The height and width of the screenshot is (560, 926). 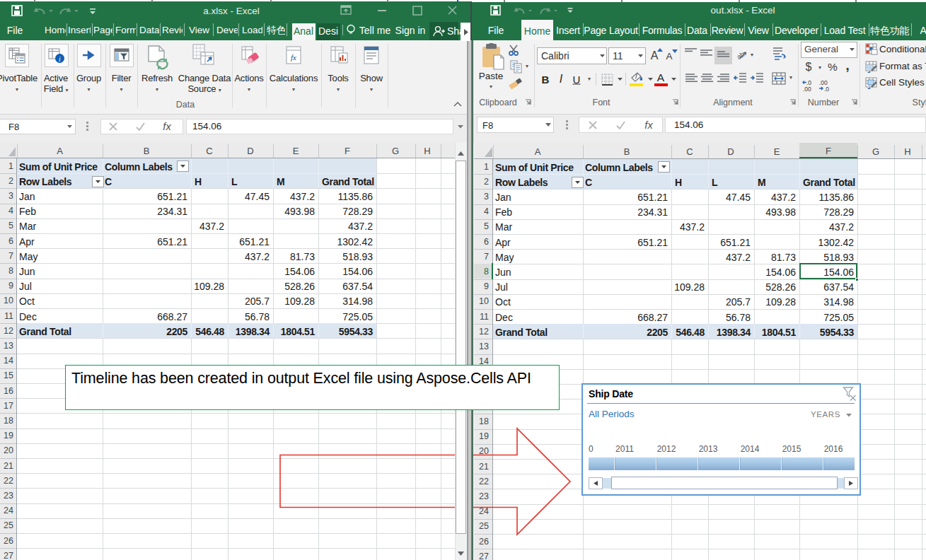 What do you see at coordinates (294, 57) in the screenshot?
I see `svg-text: fx` at bounding box center [294, 57].